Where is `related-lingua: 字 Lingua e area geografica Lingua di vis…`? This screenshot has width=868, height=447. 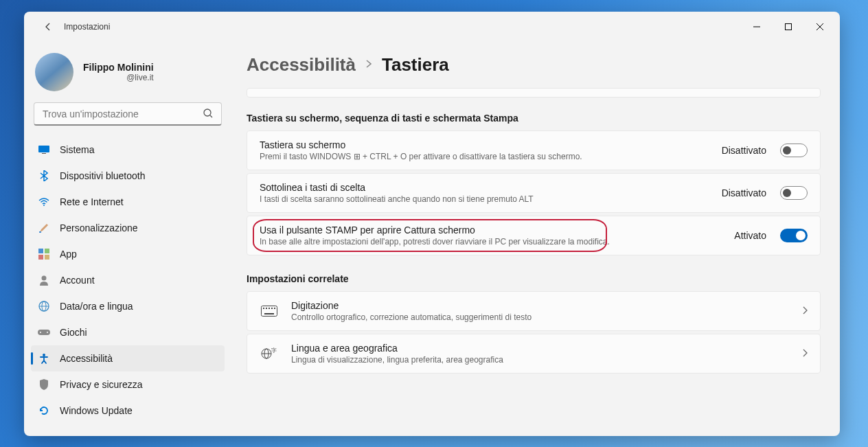
related-lingua: 字 Lingua e area geografica Lingua di vis… is located at coordinates (534, 354).